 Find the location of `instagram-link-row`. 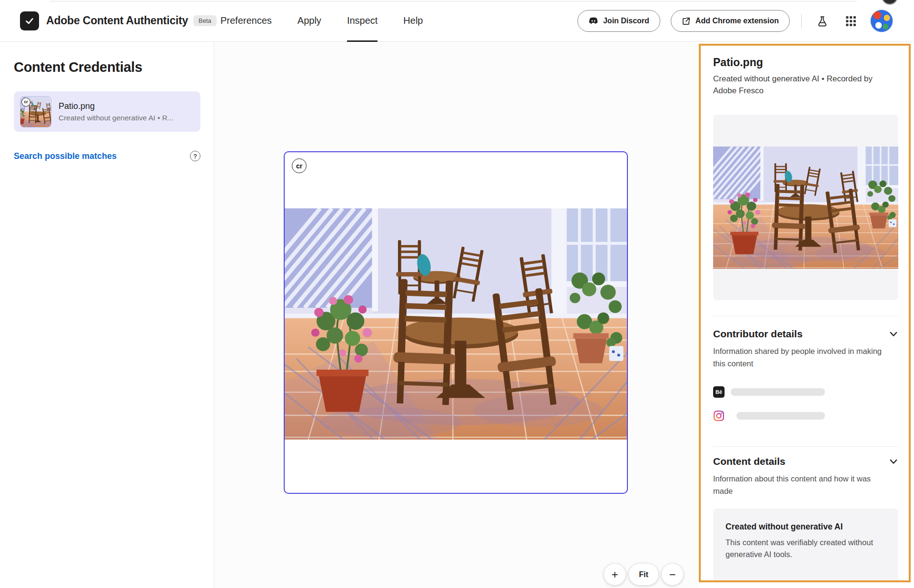

instagram-link-row is located at coordinates (769, 416).